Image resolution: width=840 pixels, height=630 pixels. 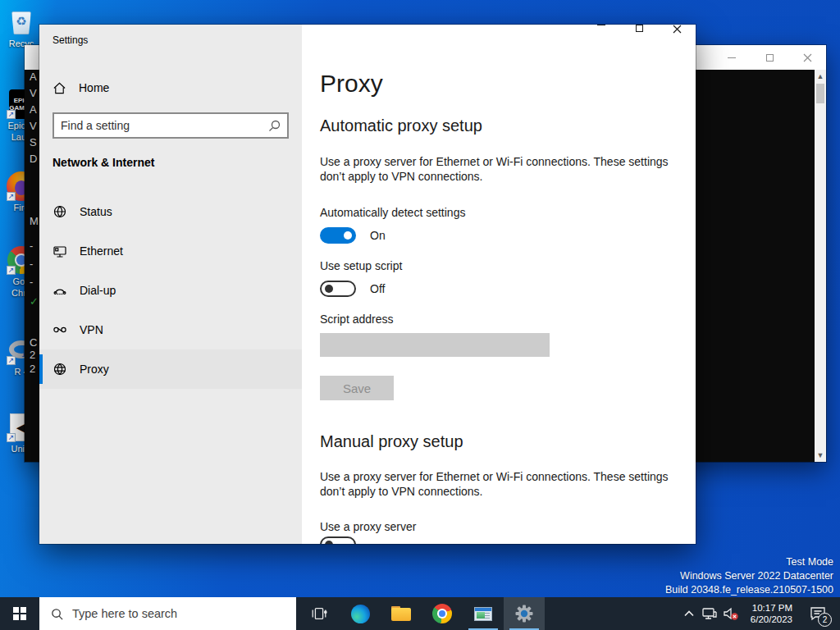 I want to click on automatic-proxy-heading: Automatic proxy setup, so click(x=401, y=126).